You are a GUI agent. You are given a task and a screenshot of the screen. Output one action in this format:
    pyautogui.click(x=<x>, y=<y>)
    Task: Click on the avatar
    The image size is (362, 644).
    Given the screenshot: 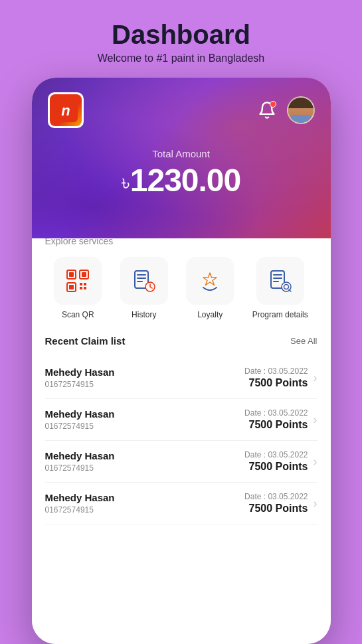 What is the action you would take?
    pyautogui.click(x=301, y=110)
    